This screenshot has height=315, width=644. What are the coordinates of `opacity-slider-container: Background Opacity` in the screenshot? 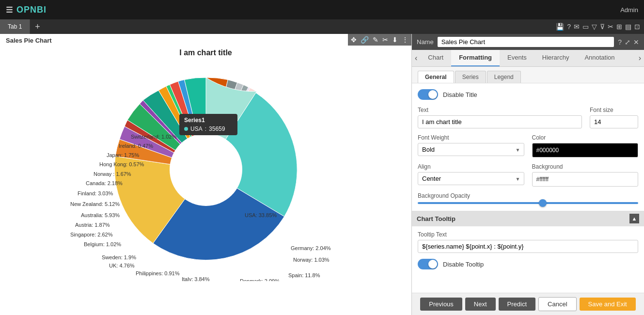 It's located at (528, 198).